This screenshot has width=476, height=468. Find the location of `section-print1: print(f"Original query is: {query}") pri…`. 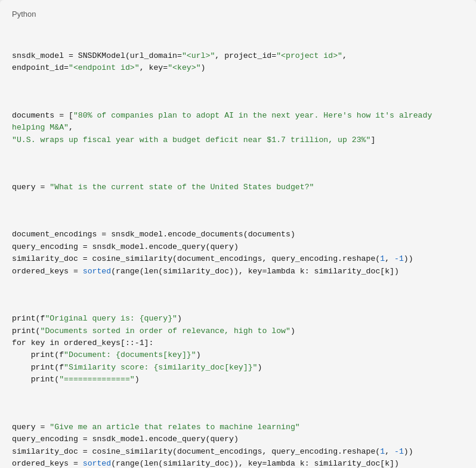

section-print1: print(f"Original query is: {query}") pri… is located at coordinates (238, 350).